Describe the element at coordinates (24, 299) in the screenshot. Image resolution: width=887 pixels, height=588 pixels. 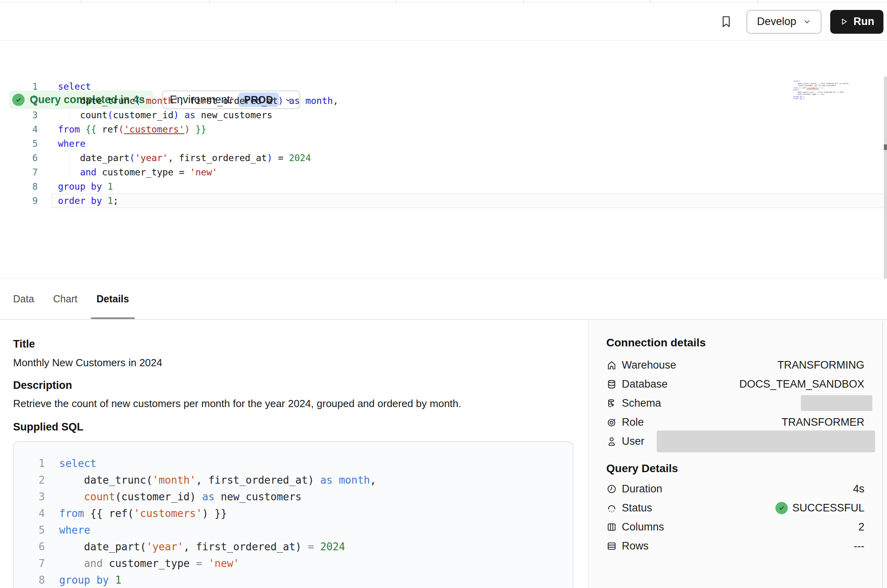
I see `tab-data: Data` at that location.